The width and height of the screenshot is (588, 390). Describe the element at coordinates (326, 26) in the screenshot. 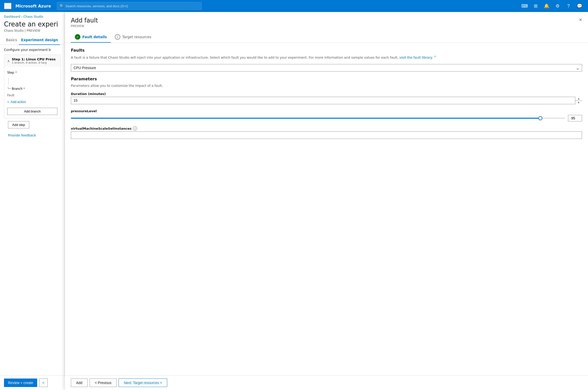

I see `panel-preview-label: PREVIEW` at that location.